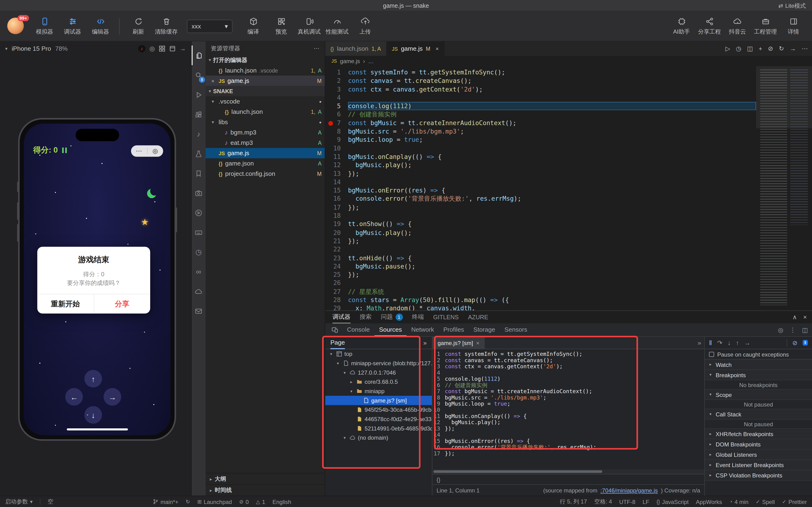  I want to click on step-into-button: ↓, so click(729, 343).